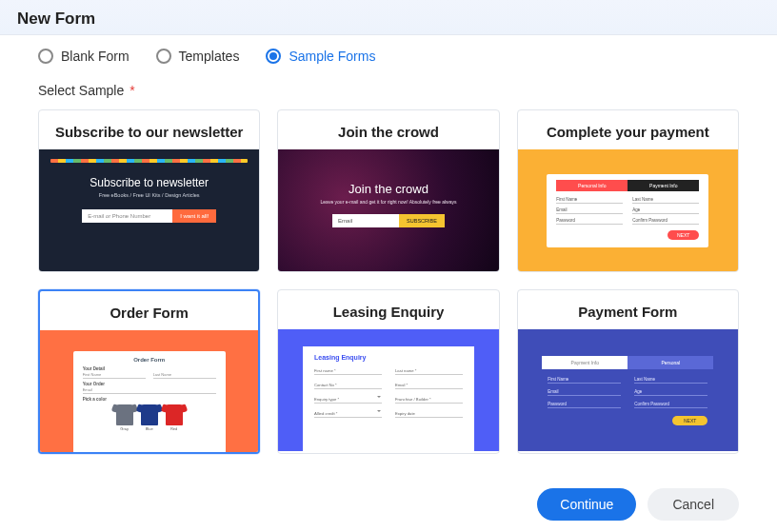 The width and height of the screenshot is (777, 532). I want to click on card-title: Order Form, so click(149, 310).